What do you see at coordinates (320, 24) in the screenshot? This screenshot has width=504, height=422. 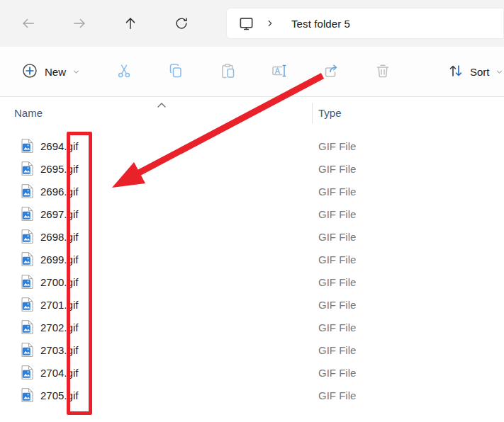 I see `breadcrumb: Test folder 5` at bounding box center [320, 24].